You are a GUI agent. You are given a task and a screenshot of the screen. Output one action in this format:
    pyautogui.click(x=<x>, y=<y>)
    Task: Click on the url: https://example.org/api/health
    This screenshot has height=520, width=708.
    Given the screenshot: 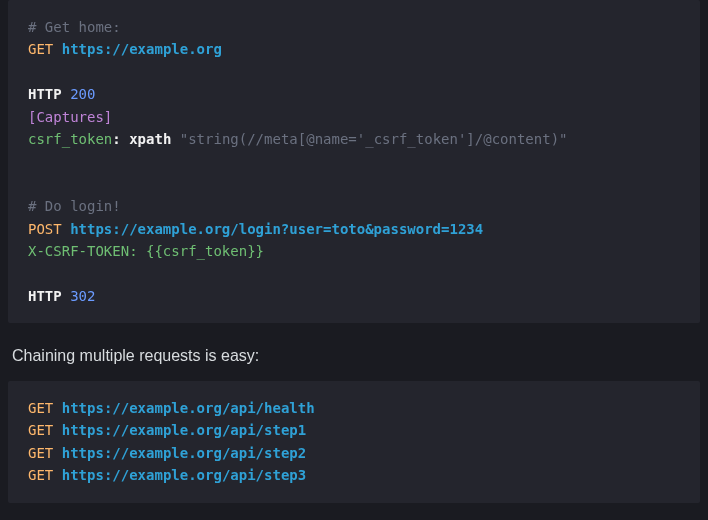 What is the action you would take?
    pyautogui.click(x=188, y=408)
    